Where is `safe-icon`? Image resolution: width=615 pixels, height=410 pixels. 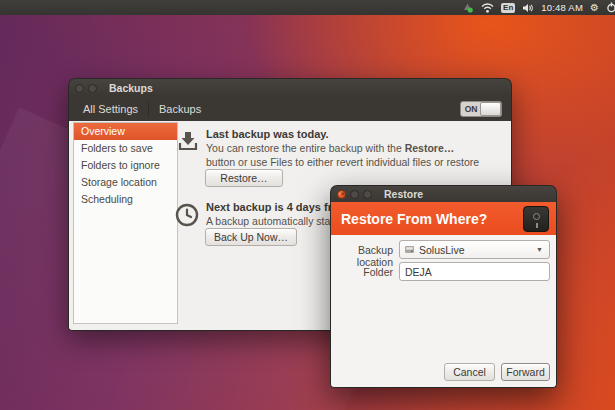 safe-icon is located at coordinates (536, 219).